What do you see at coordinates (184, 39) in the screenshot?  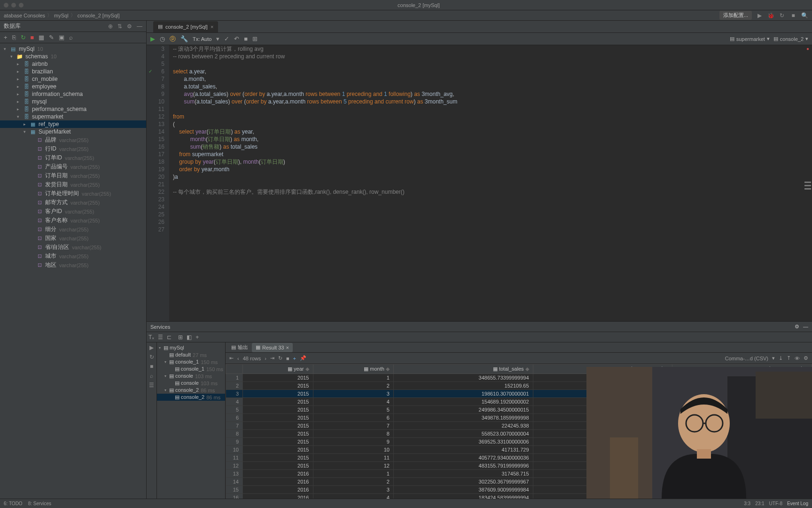 I see `wrench-icon: 🔧` at bounding box center [184, 39].